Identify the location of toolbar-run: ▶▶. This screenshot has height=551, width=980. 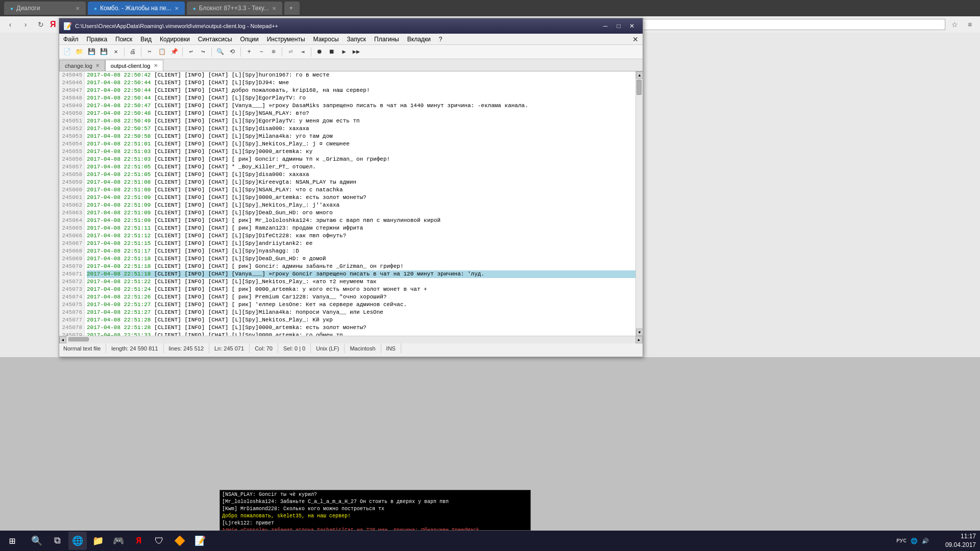
(356, 52).